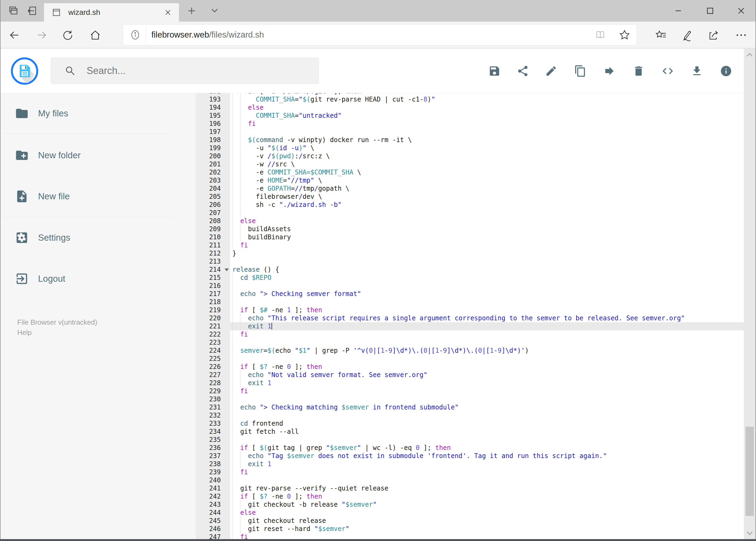 The image size is (756, 541). I want to click on rename-button, so click(551, 71).